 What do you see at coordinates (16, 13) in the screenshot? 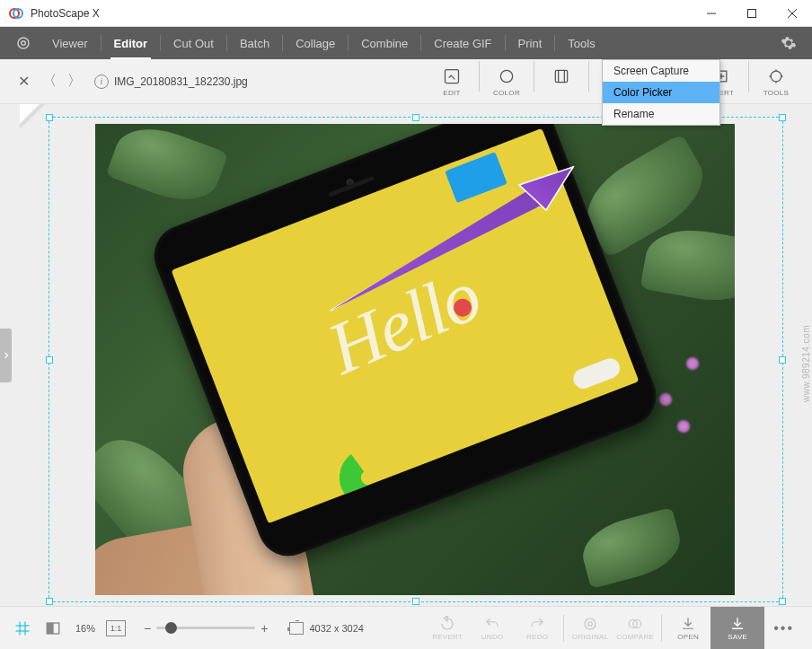
I see `app-icon` at bounding box center [16, 13].